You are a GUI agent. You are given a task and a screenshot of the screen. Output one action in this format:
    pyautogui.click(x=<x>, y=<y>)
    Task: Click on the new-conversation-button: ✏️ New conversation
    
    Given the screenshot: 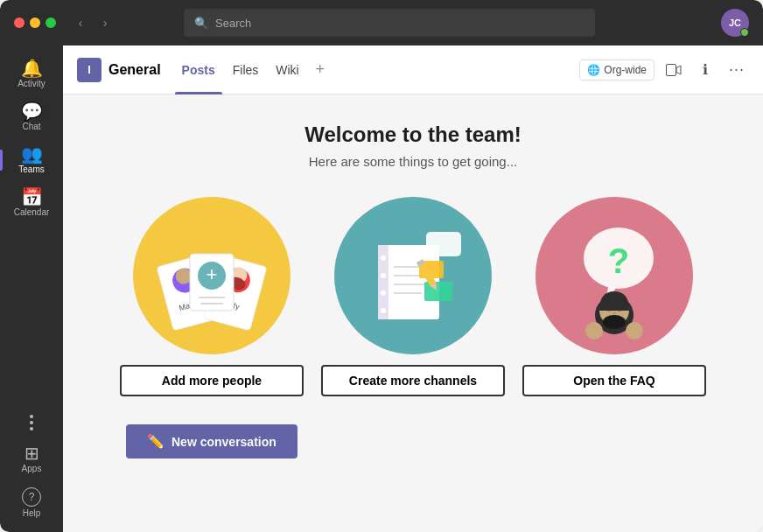 What is the action you would take?
    pyautogui.click(x=212, y=441)
    